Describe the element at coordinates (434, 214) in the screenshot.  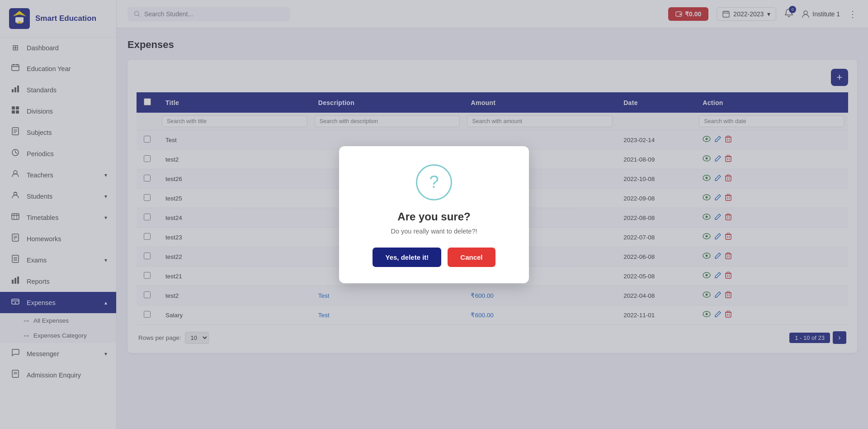
I see `confirm-delete-modal: ? Are you sure? Do you really want to de…` at that location.